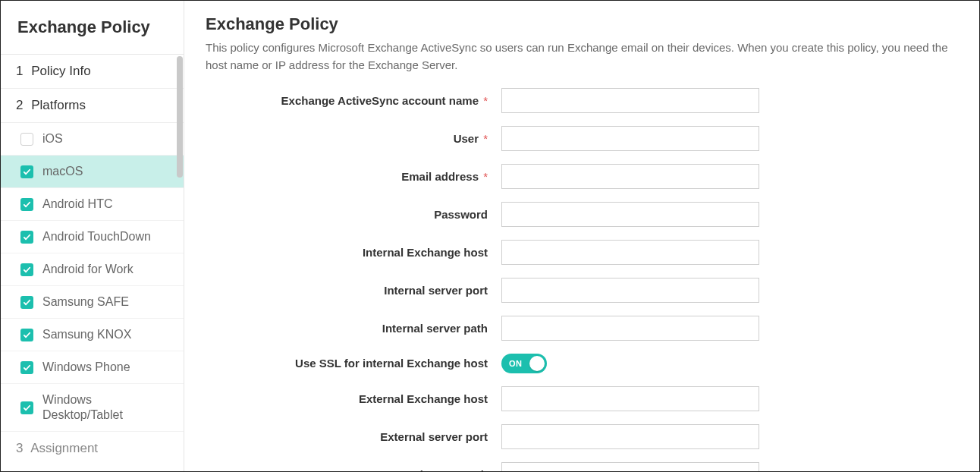 This screenshot has width=980, height=472. I want to click on step-policy-info: 1 Policy Info, so click(93, 71).